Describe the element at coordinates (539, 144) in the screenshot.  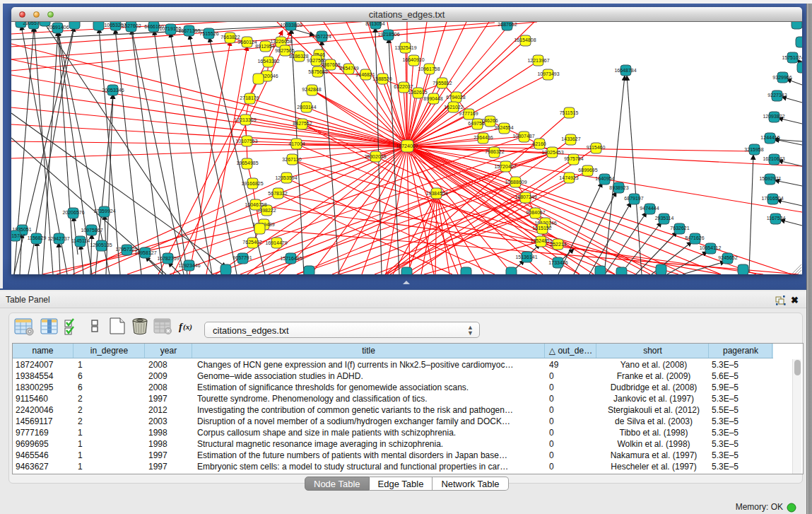
I see `svg-text: 62160` at that location.